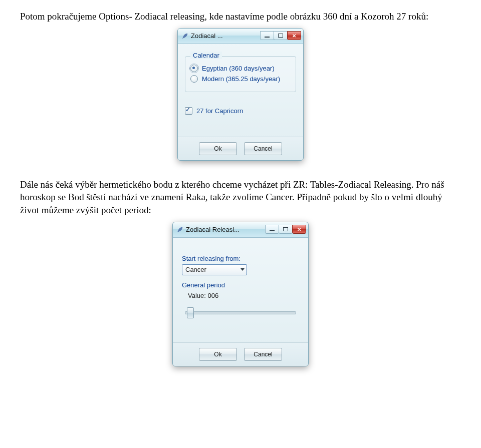 The image size is (481, 448). I want to click on start-releasing-label: Start releasing from:, so click(241, 258).